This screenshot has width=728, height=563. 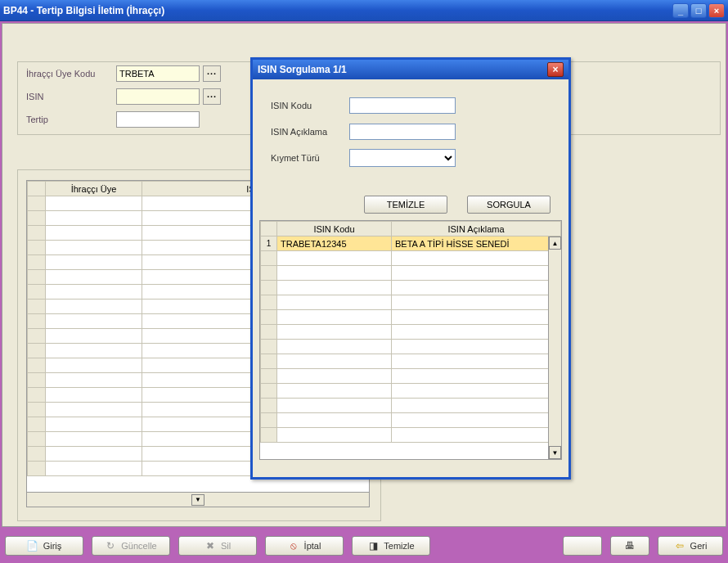 I want to click on document-icon: 📄, so click(x=33, y=546).